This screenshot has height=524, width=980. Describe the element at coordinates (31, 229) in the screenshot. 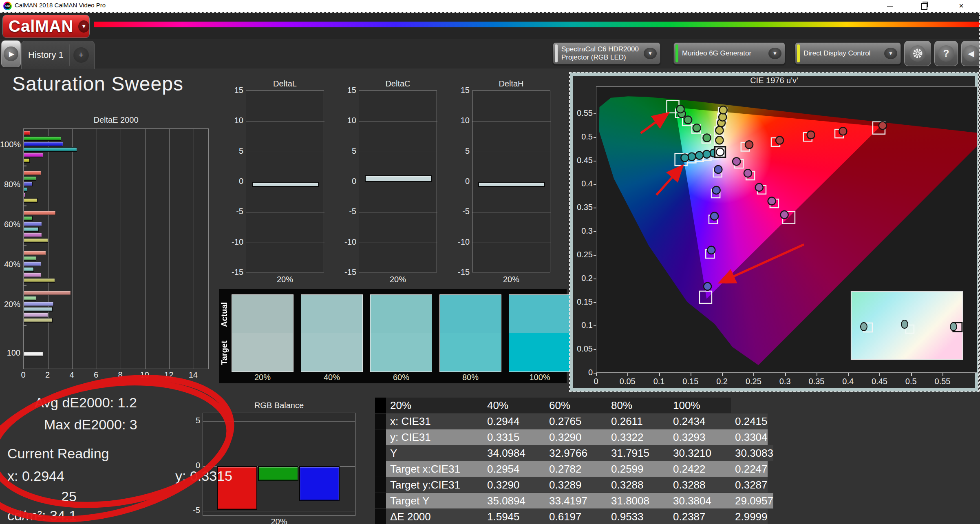

I see `de-bar-60%-3` at that location.